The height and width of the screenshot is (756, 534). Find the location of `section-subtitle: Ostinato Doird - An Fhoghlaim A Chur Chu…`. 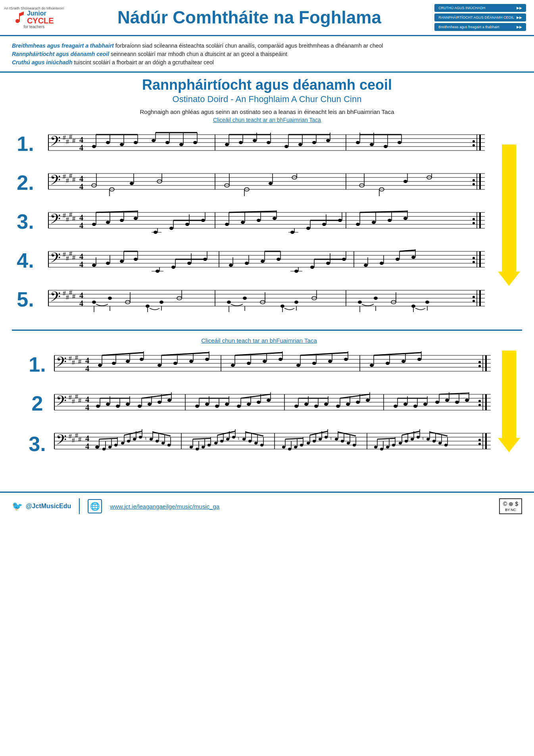

section-subtitle: Ostinato Doird - An Fhoghlaim A Chur Chu… is located at coordinates (267, 99).